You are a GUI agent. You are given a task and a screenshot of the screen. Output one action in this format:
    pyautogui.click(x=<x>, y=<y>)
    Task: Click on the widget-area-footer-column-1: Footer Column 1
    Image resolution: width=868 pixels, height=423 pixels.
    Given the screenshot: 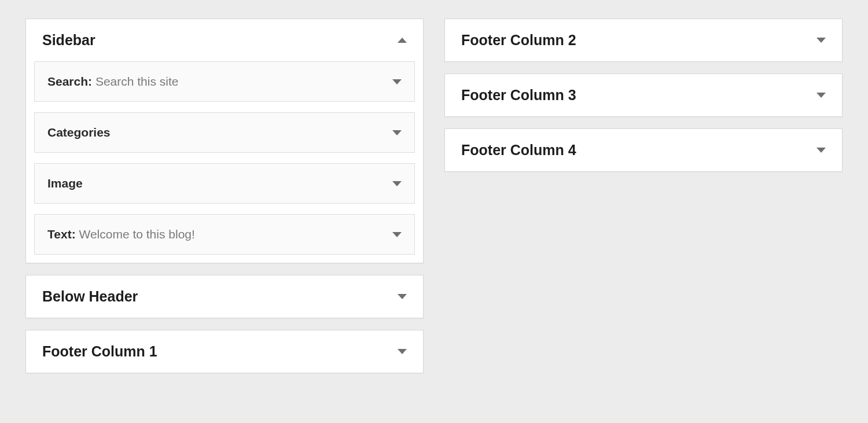 What is the action you would take?
    pyautogui.click(x=225, y=352)
    